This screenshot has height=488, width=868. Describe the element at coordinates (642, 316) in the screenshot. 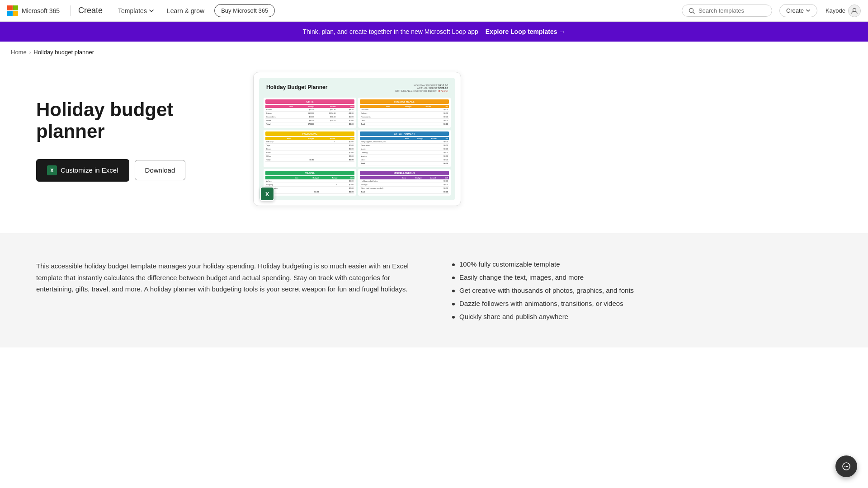

I see `feature-item: Quickly share and publish anywhere` at that location.